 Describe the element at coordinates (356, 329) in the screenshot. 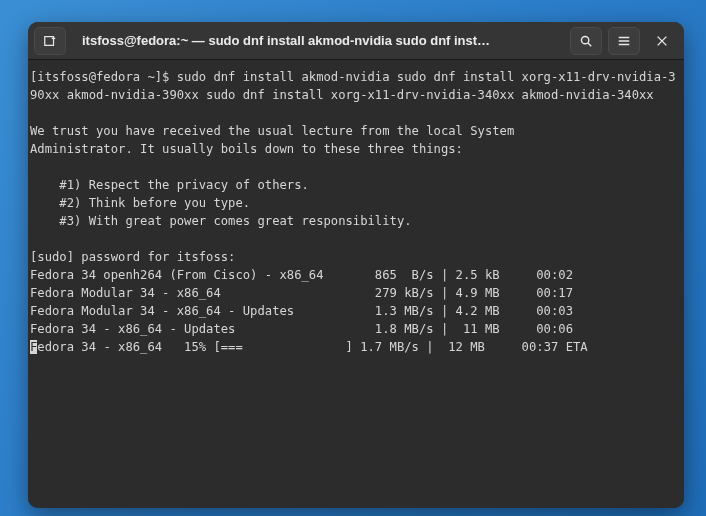

I see `repo-line: Fedora 34 - x86_64 - Updates 1.8 MB/s | …` at that location.